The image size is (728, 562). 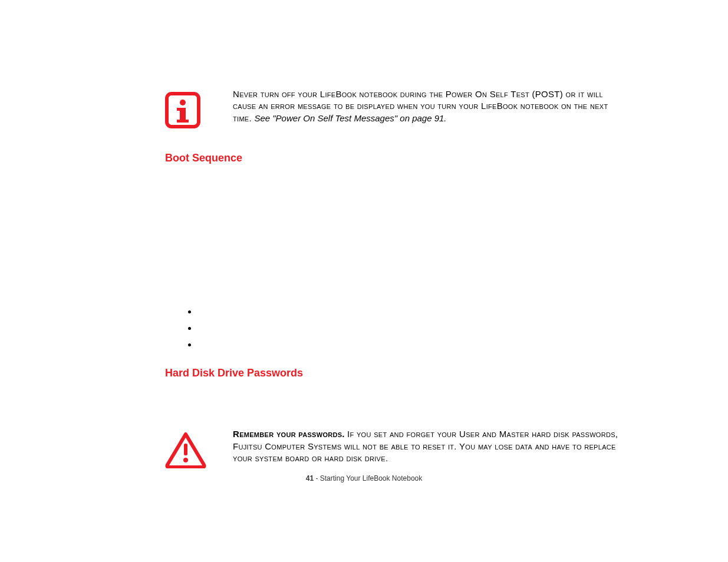 What do you see at coordinates (183, 110) in the screenshot?
I see `info-icon` at bounding box center [183, 110].